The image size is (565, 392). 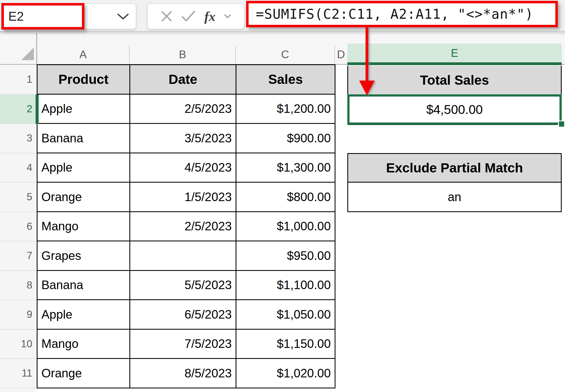 What do you see at coordinates (84, 256) in the screenshot?
I see `cell-A7: Grapes` at bounding box center [84, 256].